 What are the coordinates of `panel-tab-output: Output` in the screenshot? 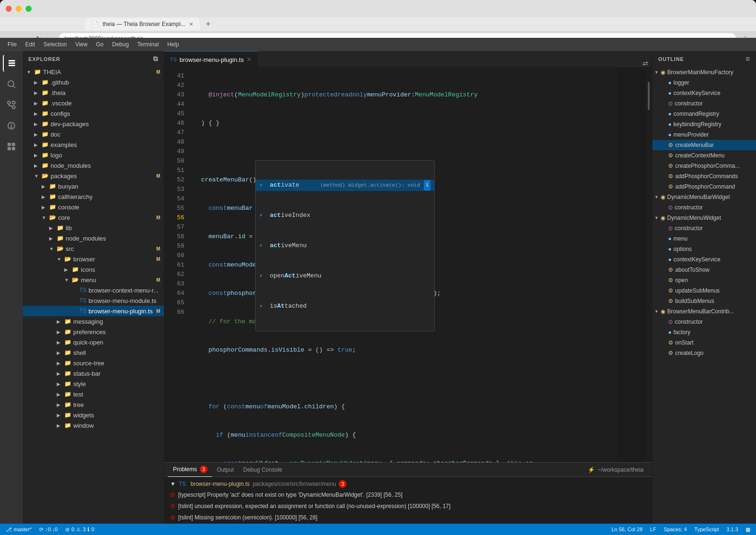 It's located at (225, 470).